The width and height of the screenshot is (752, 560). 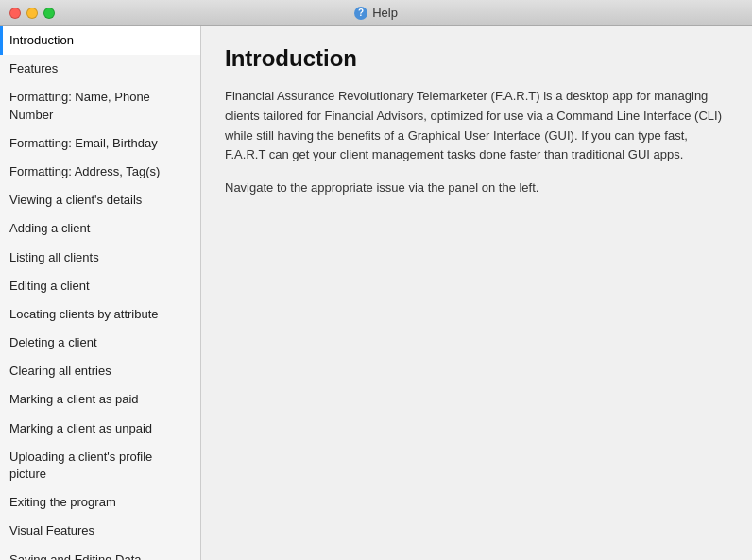 I want to click on content-body: Financial Assurance Revolutionary Telema…, so click(x=476, y=143).